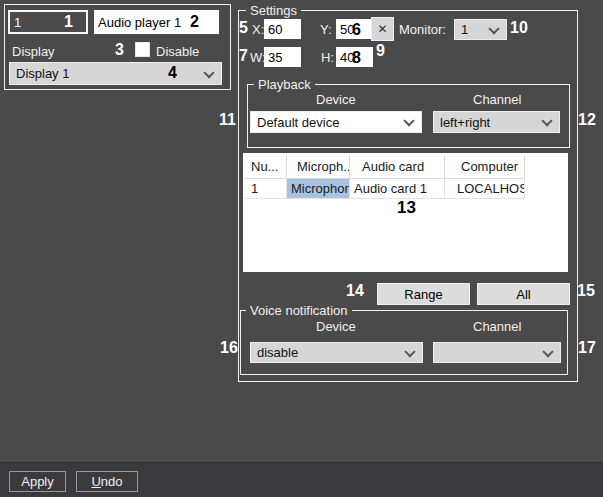 The height and width of the screenshot is (497, 603). I want to click on display-label: Display, so click(34, 52).